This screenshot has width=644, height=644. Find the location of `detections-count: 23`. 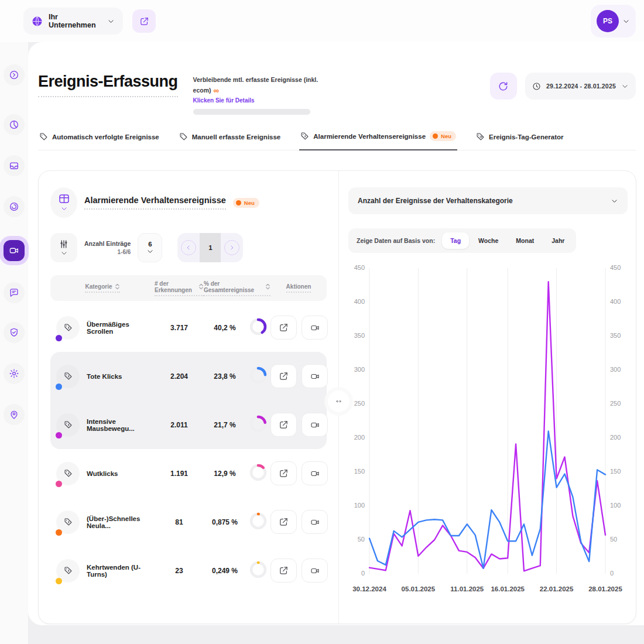

detections-count: 23 is located at coordinates (179, 571).